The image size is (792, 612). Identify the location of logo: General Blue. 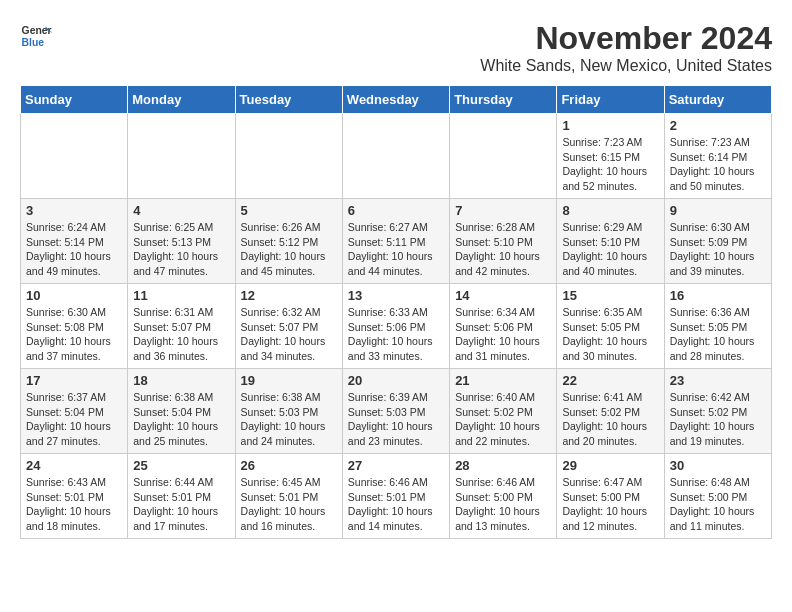
(36, 36).